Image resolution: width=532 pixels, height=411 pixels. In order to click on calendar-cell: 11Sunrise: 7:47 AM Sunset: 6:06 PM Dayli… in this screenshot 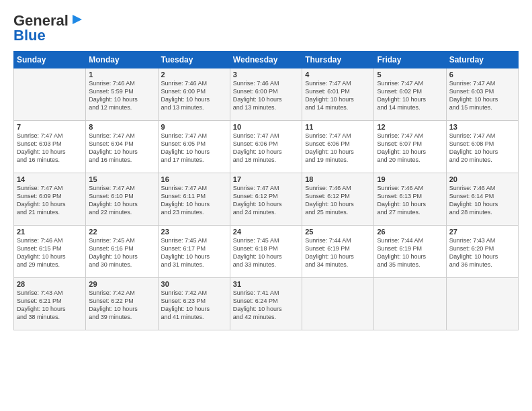, I will do `click(339, 147)`.